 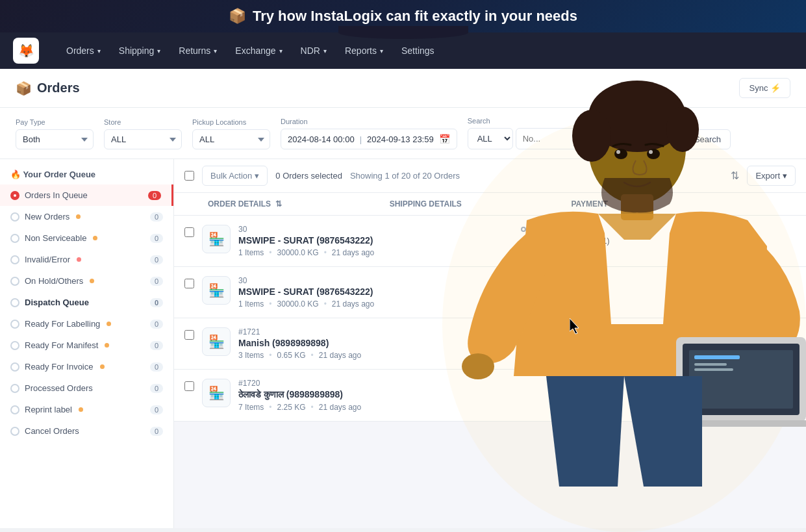 I want to click on date-from: 2024-08-14 00:00, so click(x=321, y=139).